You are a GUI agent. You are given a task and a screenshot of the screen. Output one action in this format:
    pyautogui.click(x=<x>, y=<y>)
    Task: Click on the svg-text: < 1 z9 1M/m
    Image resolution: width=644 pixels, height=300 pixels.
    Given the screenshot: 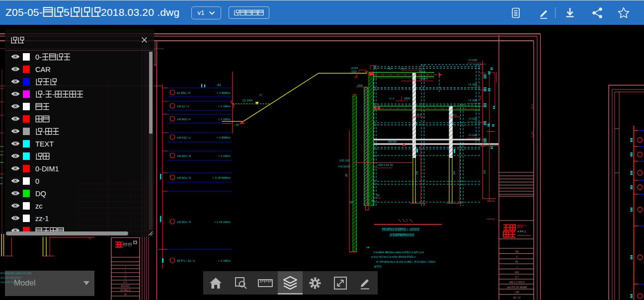 What is the action you would take?
    pyautogui.click(x=223, y=222)
    